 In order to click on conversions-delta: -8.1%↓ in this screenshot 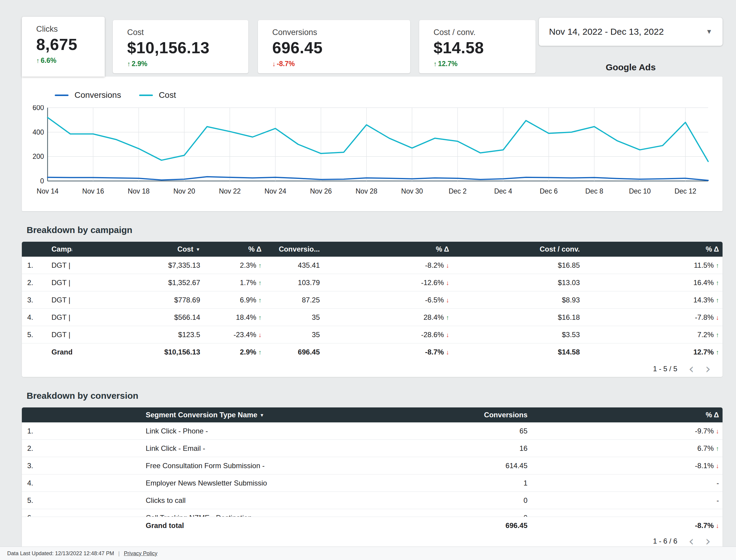, I will do `click(627, 466)`.